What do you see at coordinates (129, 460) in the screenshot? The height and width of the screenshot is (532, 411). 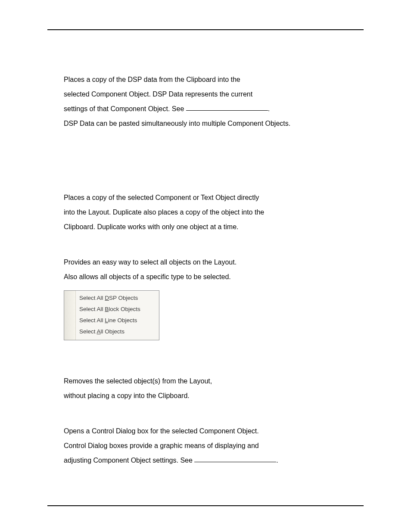 I see `text-fragment: adjusting Component Object settings. See` at bounding box center [129, 460].